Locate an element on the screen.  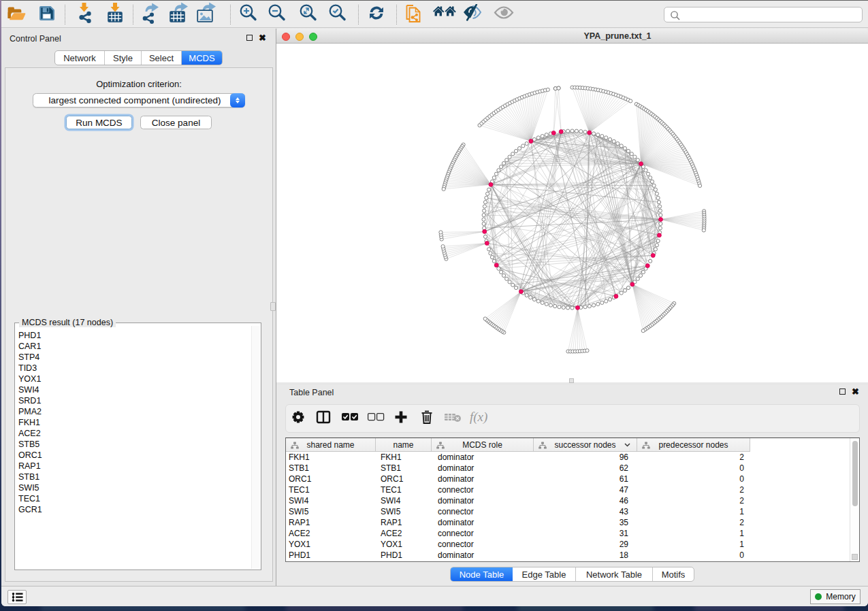
tab-mcds: MCDS is located at coordinates (202, 58).